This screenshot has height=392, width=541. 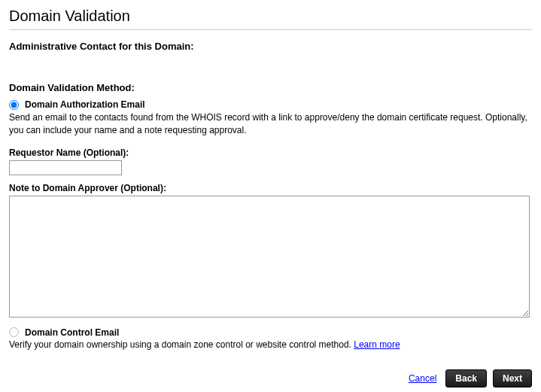 I want to click on method-option-auth-email: Domain Authorization Email Send an email…, so click(x=271, y=118).